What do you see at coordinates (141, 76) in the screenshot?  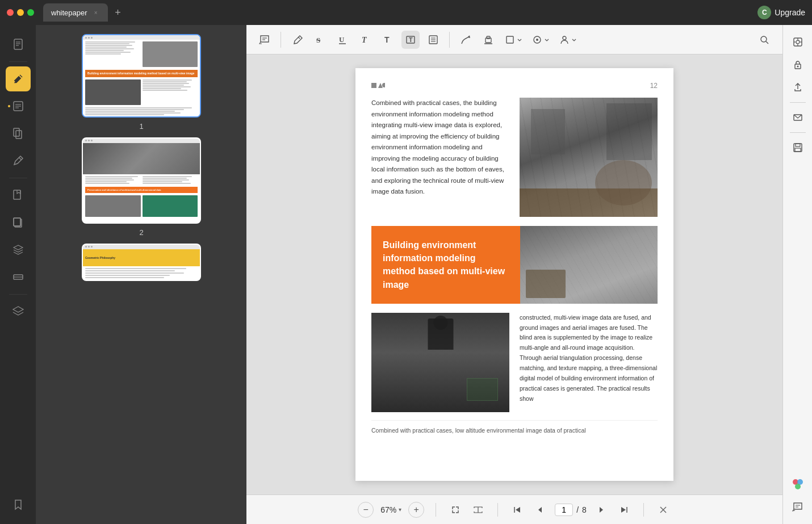 I see `thumbnail-card-1: Building environment information modelin…` at bounding box center [141, 76].